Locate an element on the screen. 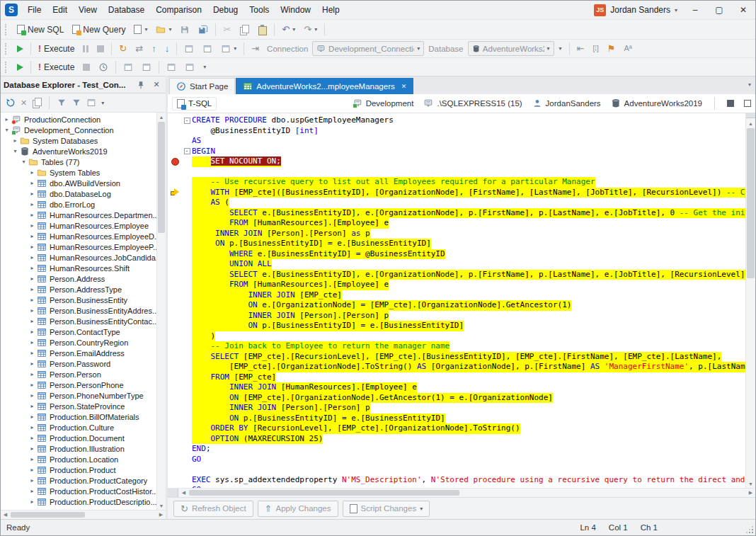 The width and height of the screenshot is (756, 536). filter-icon is located at coordinates (76, 103).